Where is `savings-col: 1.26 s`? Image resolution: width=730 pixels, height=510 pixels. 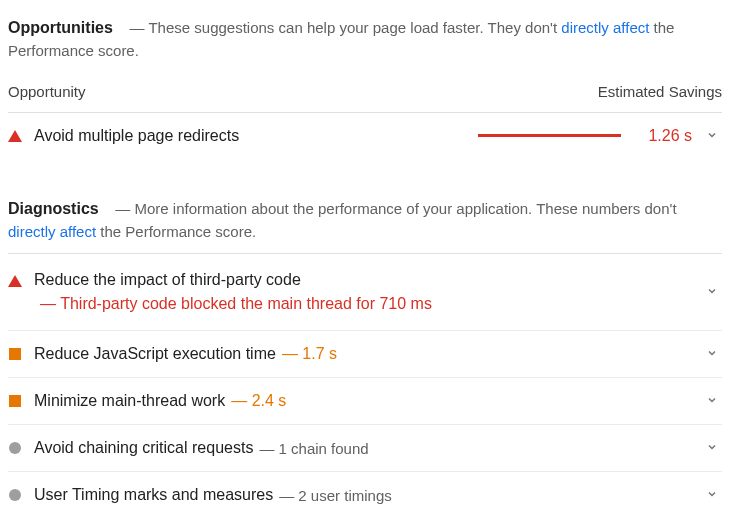
savings-col: 1.26 s is located at coordinates (585, 136).